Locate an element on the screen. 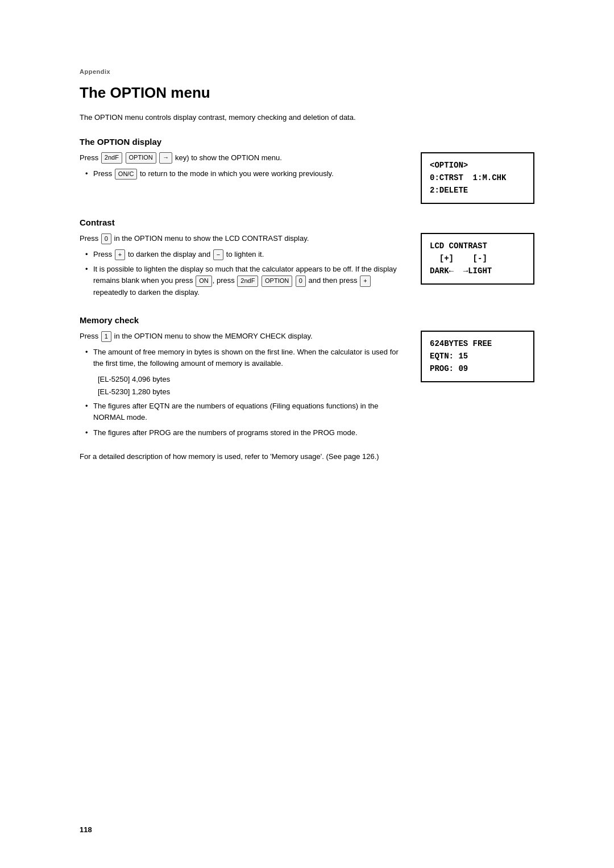  memory-check-content: Press 1 in the OPTION menu to show the M… is located at coordinates (307, 386).